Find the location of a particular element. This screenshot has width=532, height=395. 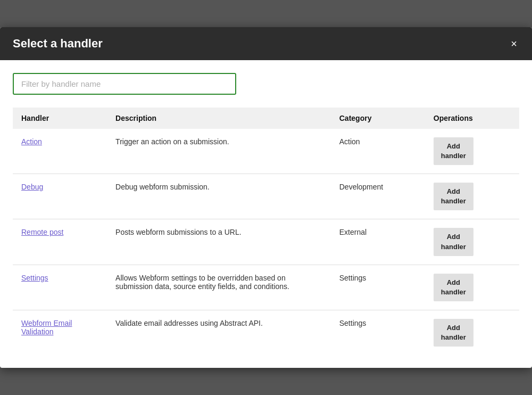

cell-description: Posts webform submissions to a URL. is located at coordinates (219, 242).